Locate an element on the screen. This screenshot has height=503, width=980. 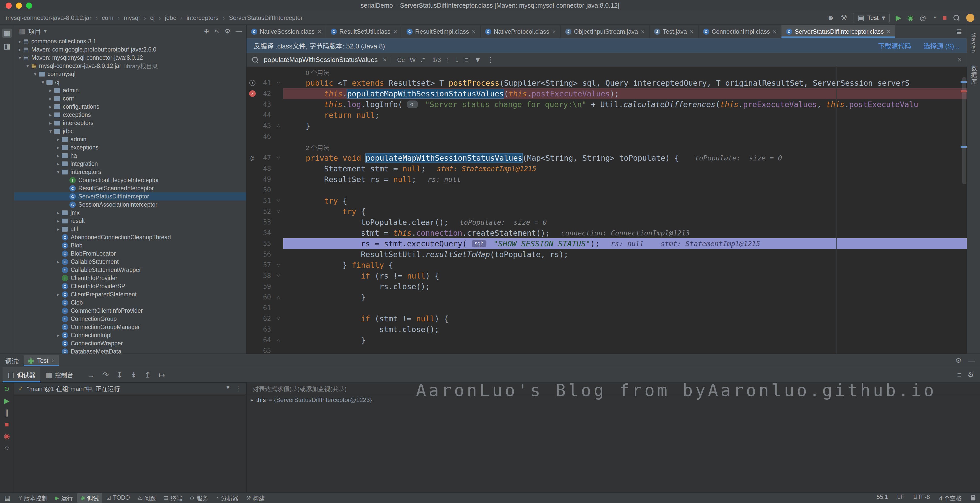
tree-row: ▸integration is located at coordinates (130, 163).